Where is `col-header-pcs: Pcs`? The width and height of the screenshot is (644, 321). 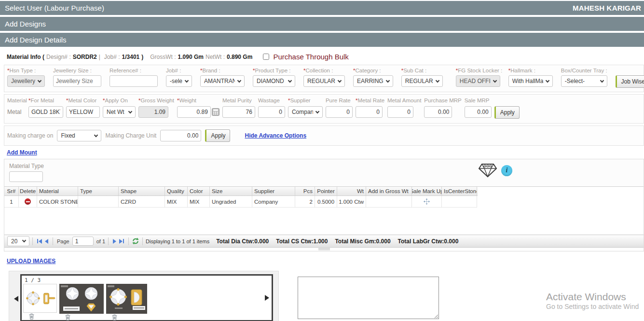
col-header-pcs: Pcs is located at coordinates (305, 191).